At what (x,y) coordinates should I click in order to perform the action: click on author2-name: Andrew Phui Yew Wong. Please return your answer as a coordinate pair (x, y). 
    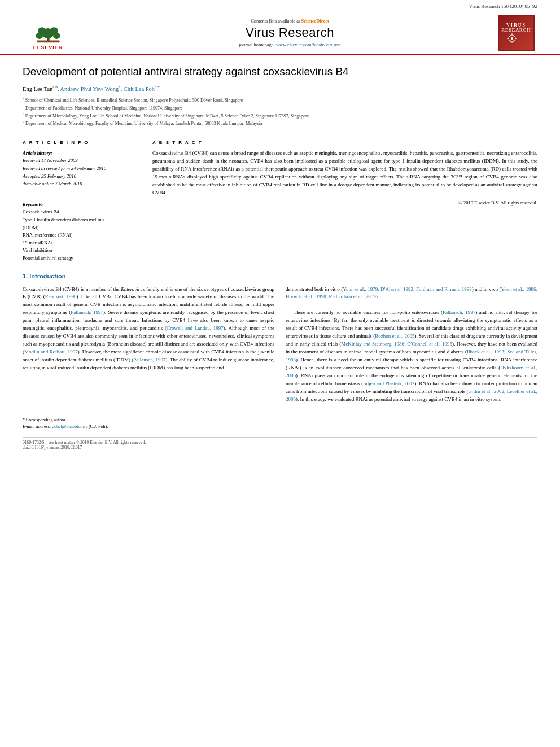
    Looking at the image, I should click on (89, 88).